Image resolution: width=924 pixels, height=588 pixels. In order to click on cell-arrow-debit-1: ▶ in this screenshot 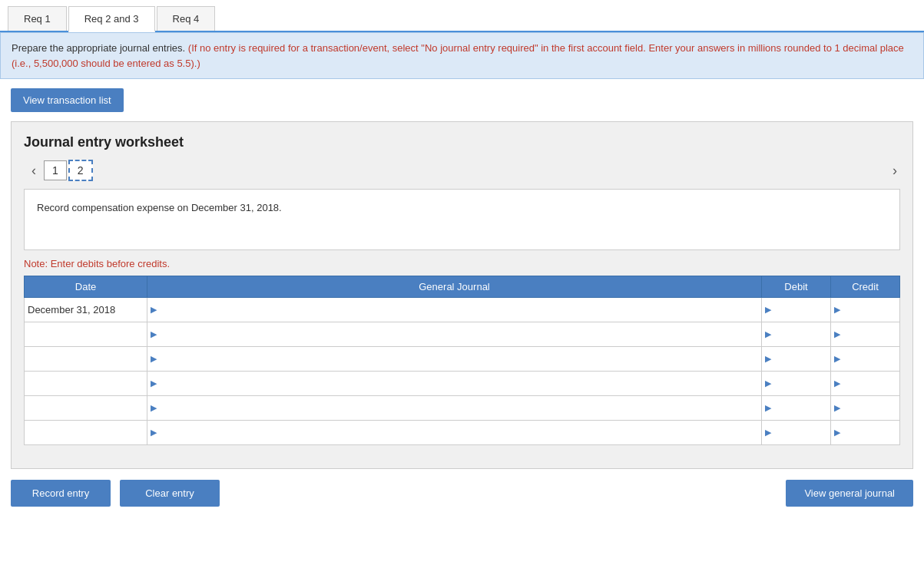, I will do `click(768, 335)`.